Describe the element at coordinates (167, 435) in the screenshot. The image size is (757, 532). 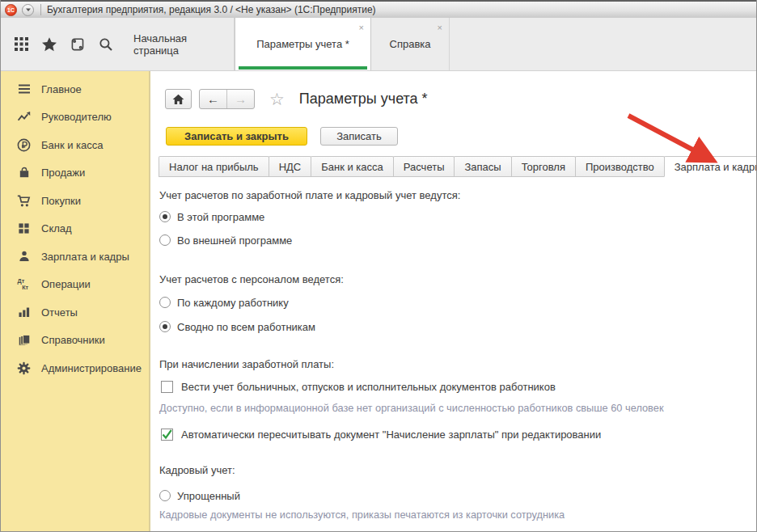
I see `check-mark-icon` at that location.